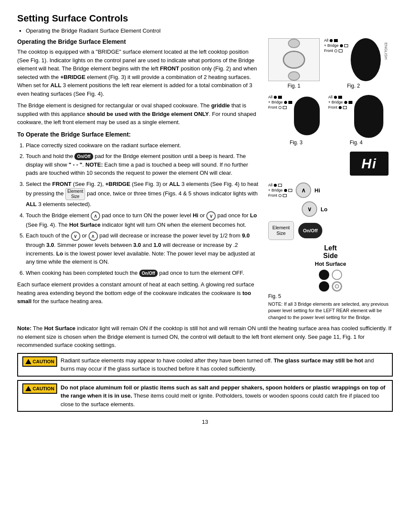 This screenshot has width=410, height=532. I want to click on fig1-box: Fig. 1, so click(294, 64).